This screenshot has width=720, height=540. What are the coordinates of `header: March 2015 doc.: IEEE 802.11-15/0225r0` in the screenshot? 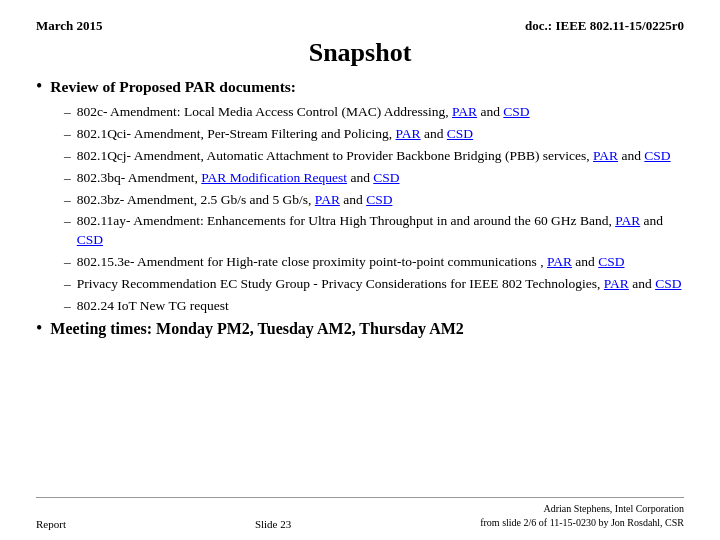 It's located at (360, 26).